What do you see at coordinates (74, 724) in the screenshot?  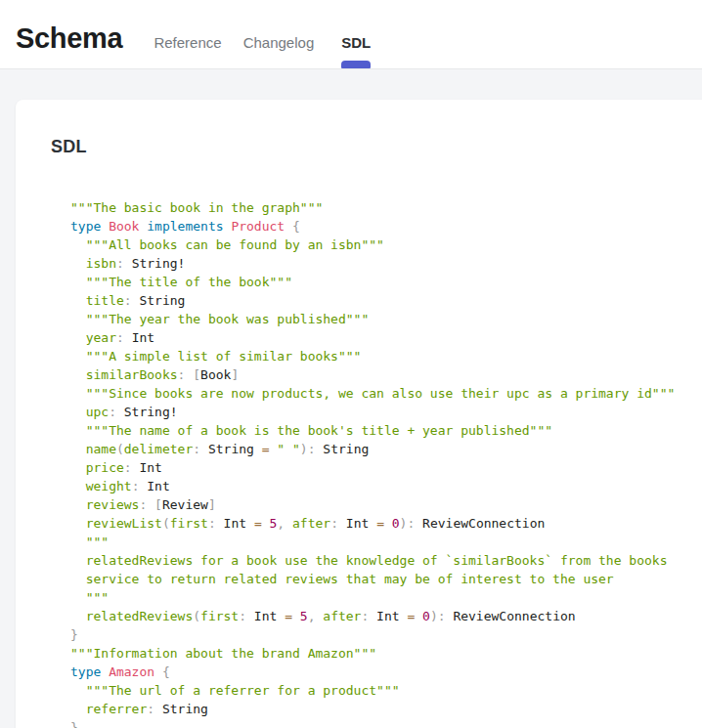 I see `token-punc: }` at bounding box center [74, 724].